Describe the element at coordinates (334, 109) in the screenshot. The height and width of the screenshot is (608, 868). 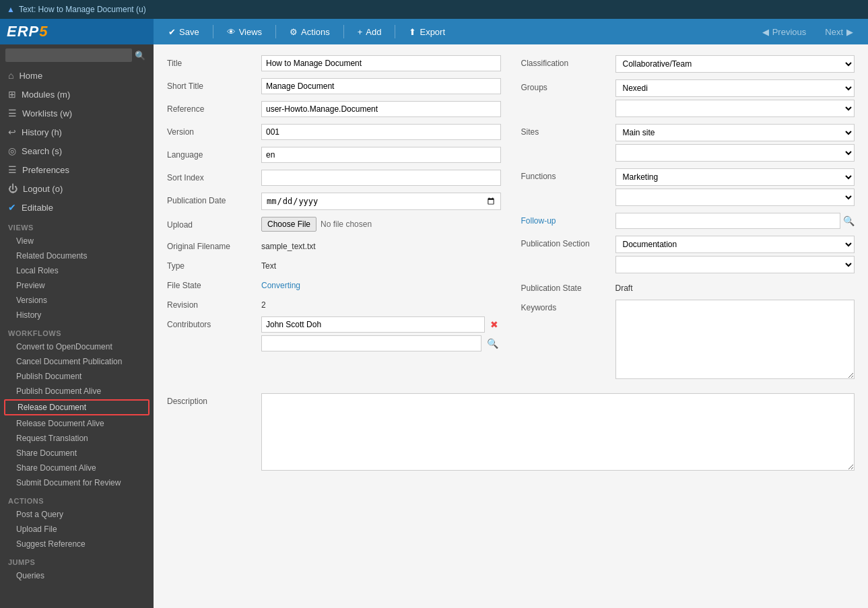
I see `reference-row: Reference` at that location.